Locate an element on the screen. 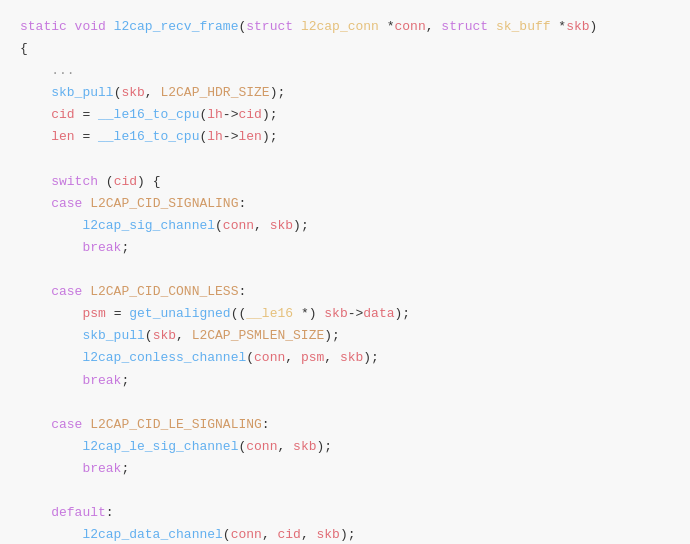  token-fn: __le16_to_cpu is located at coordinates (148, 114).